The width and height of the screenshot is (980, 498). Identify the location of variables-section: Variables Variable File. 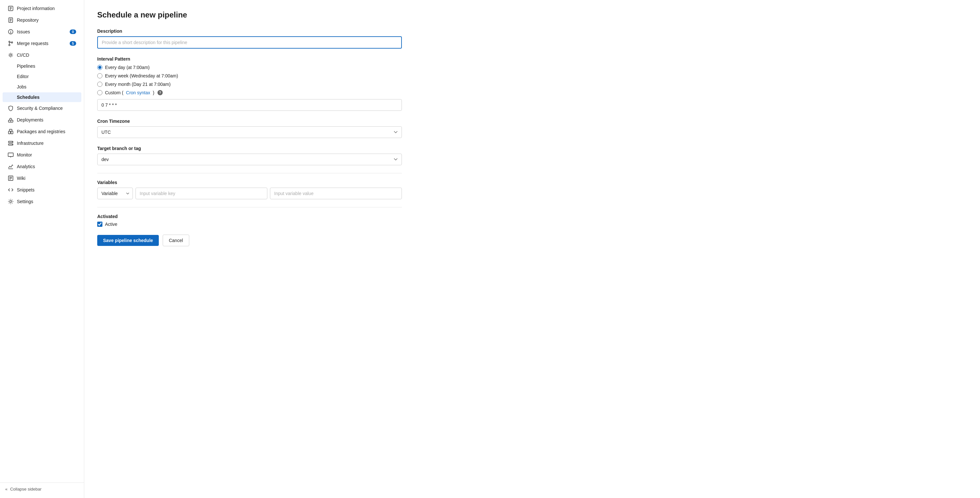
(532, 189).